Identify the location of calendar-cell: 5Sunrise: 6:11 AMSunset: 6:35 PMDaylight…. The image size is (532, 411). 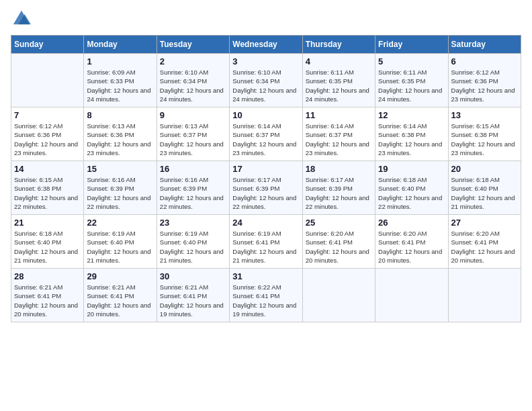
(412, 81).